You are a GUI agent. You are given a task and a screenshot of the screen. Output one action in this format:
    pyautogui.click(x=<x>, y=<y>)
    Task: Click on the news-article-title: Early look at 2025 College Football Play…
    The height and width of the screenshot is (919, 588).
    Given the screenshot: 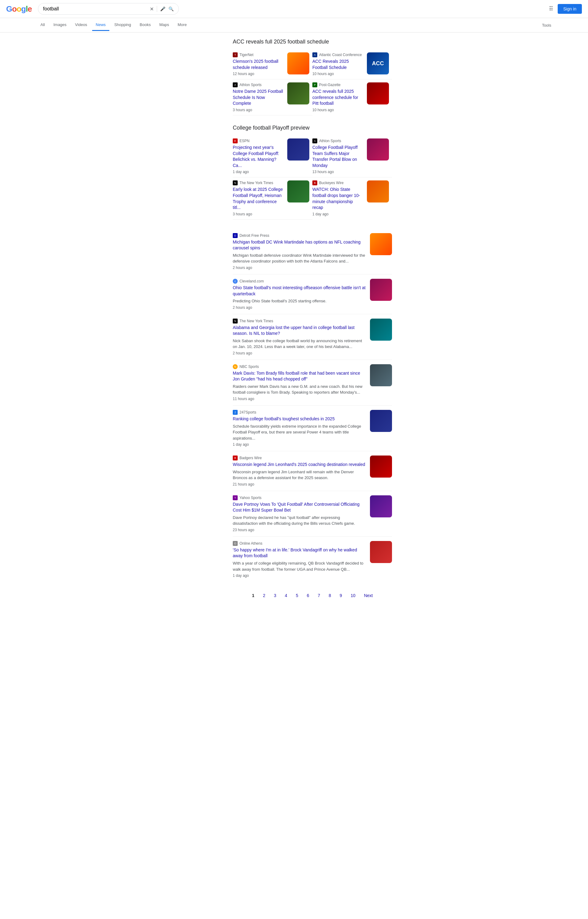 What is the action you would take?
    pyautogui.click(x=258, y=199)
    